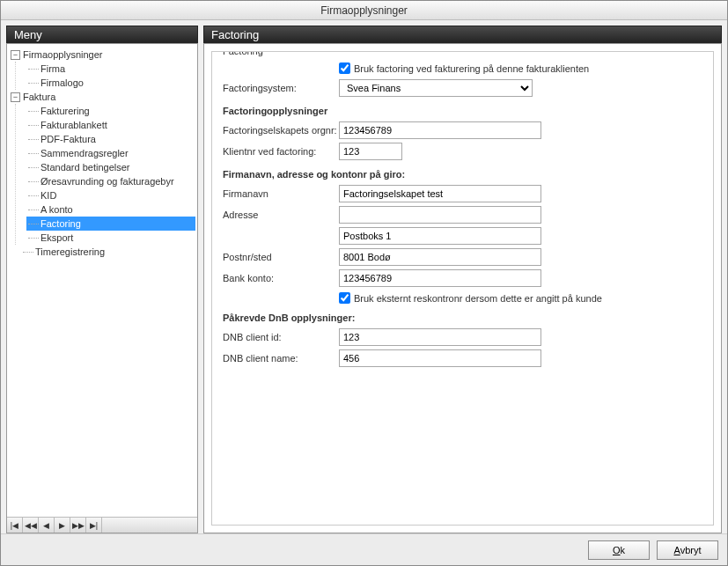 The image size is (728, 566). What do you see at coordinates (69, 139) in the screenshot?
I see `tree-label: PDF-Faktura` at bounding box center [69, 139].